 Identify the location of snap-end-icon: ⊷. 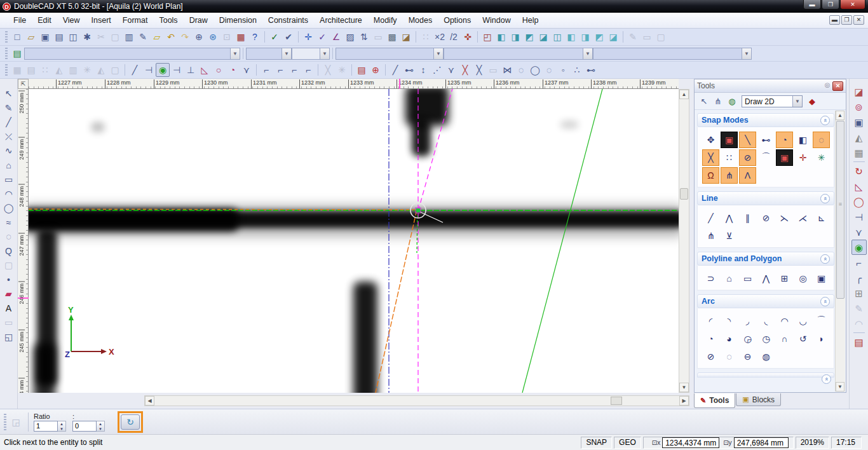
(591, 70).